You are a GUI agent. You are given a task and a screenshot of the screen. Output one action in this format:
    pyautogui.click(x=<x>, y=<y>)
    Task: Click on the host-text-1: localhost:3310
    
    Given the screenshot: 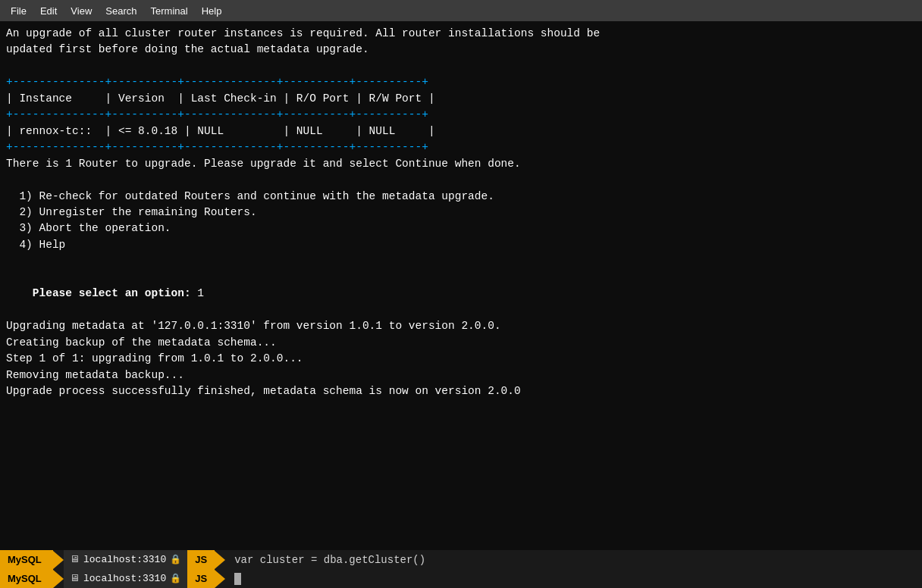 What is the action you would take?
    pyautogui.click(x=124, y=559)
    